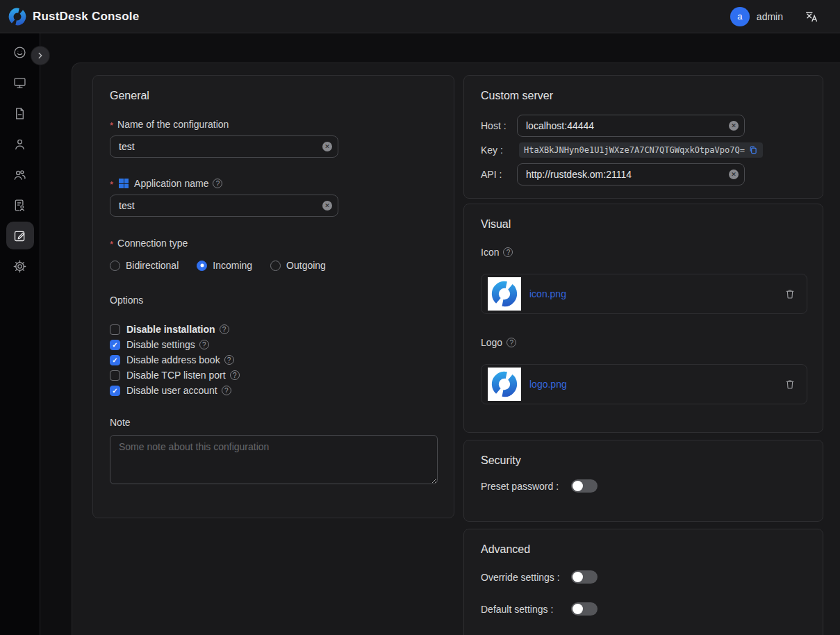  Describe the element at coordinates (145, 265) in the screenshot. I see `radio-bidirectional: Bidirectional` at that location.